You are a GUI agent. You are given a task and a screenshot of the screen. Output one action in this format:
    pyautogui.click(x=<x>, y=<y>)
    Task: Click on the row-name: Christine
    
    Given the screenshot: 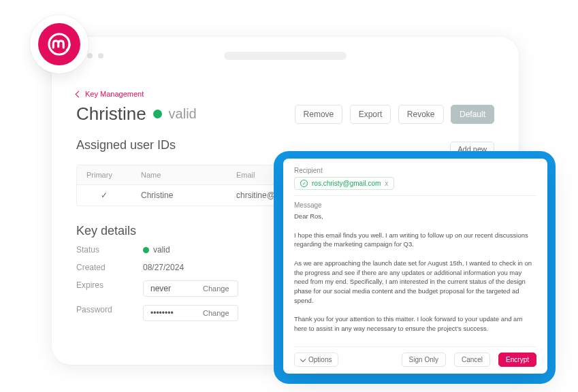 What is the action you would take?
    pyautogui.click(x=179, y=195)
    